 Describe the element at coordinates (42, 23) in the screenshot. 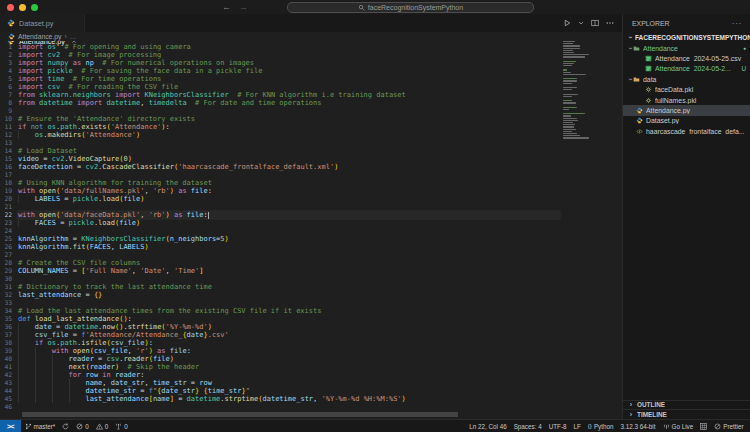

I see `tab-dataset-py: Dataset.py` at that location.